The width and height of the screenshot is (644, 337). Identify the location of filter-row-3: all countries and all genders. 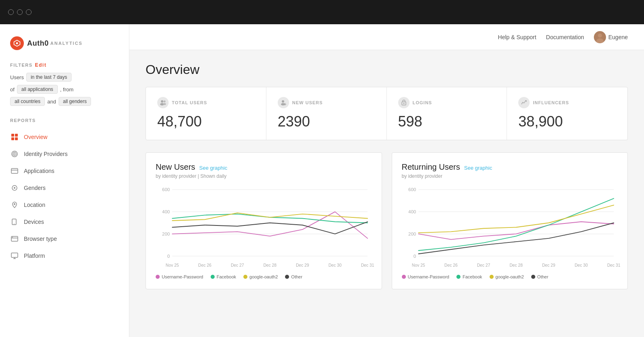
(65, 101).